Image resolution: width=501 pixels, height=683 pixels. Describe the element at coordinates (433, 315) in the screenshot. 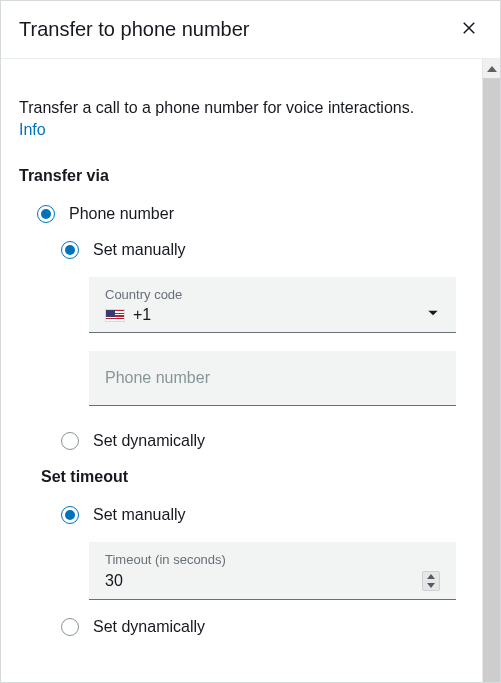

I see `chevron-down-icon` at that location.